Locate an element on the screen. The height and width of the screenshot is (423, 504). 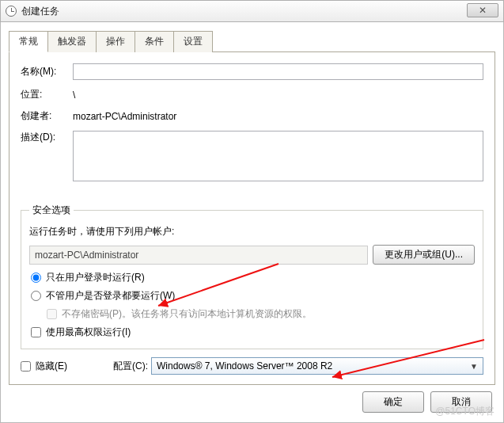
run-as-label: 运行任务时，请使用下列用户帐户: is located at coordinates (101, 231).